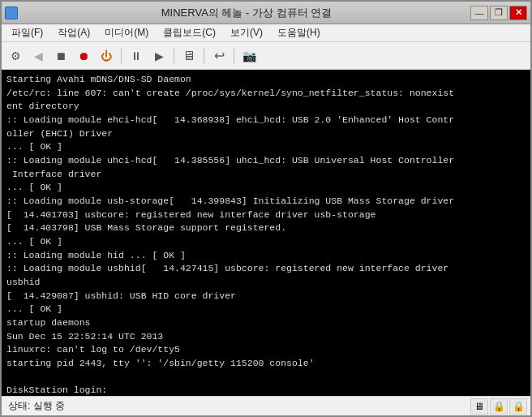 This screenshot has width=532, height=417. I want to click on toolbar: ⚙ ◀ ⏹ ⏺ ⏻ ⏸ ▶ 🖥 ↩ 📷, so click(266, 56).